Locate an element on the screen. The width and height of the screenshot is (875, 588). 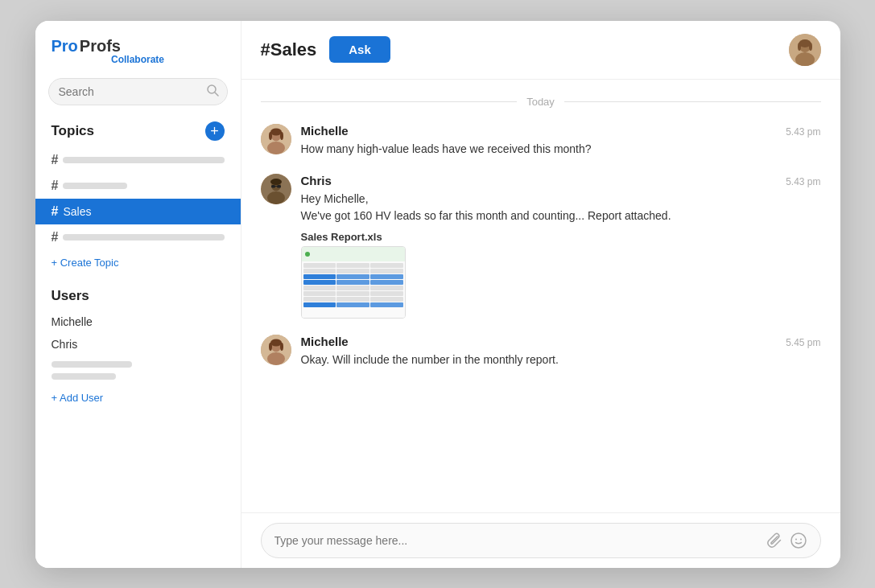
message-text: How many high-value leads have we receiv… is located at coordinates (561, 150).